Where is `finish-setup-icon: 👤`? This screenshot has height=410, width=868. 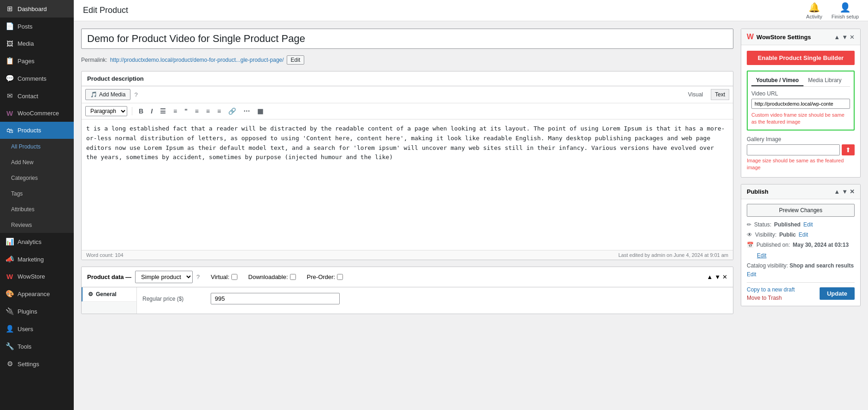 finish-setup-icon: 👤 is located at coordinates (845, 7).